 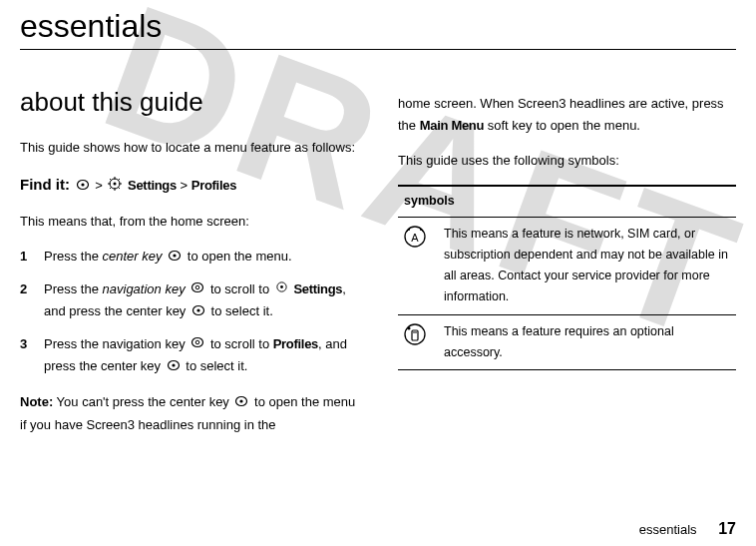 What do you see at coordinates (415, 238) in the screenshot?
I see `svg-text: A` at bounding box center [415, 238].